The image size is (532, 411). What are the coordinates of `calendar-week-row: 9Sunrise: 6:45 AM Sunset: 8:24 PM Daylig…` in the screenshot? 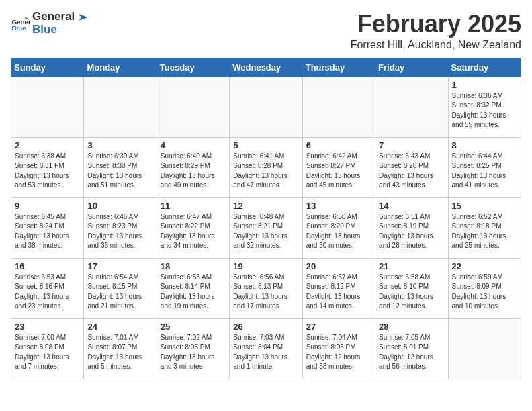 It's located at (266, 228).